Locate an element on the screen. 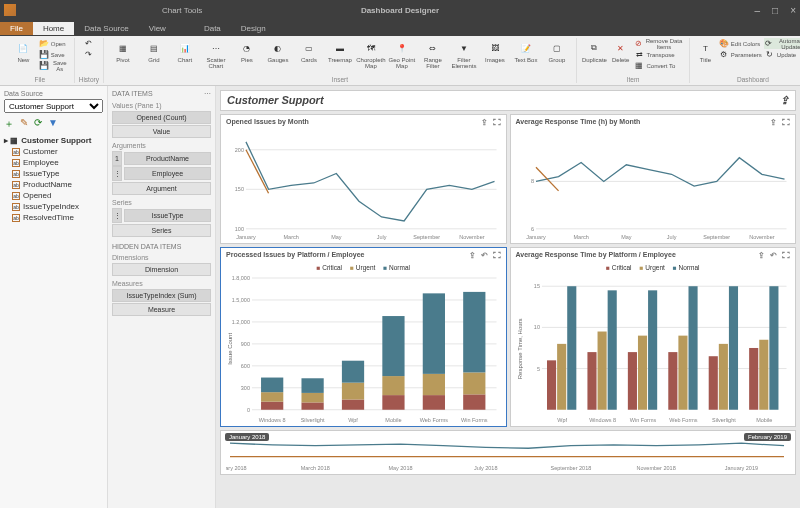 The image size is (800, 508). field-employee: abEmployee is located at coordinates (54, 162).